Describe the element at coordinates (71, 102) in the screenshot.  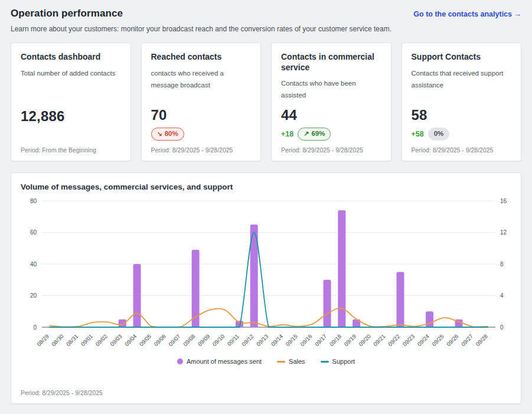
I see `contacts-dashboard-card: Contacts dashboard Total number of added…` at that location.